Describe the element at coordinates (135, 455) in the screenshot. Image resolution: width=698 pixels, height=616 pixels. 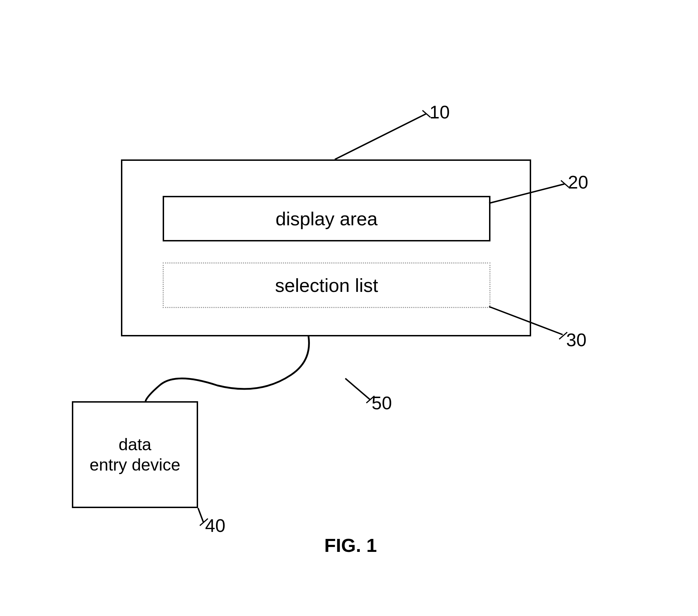
I see `data-entry-device-label: data entry device` at that location.